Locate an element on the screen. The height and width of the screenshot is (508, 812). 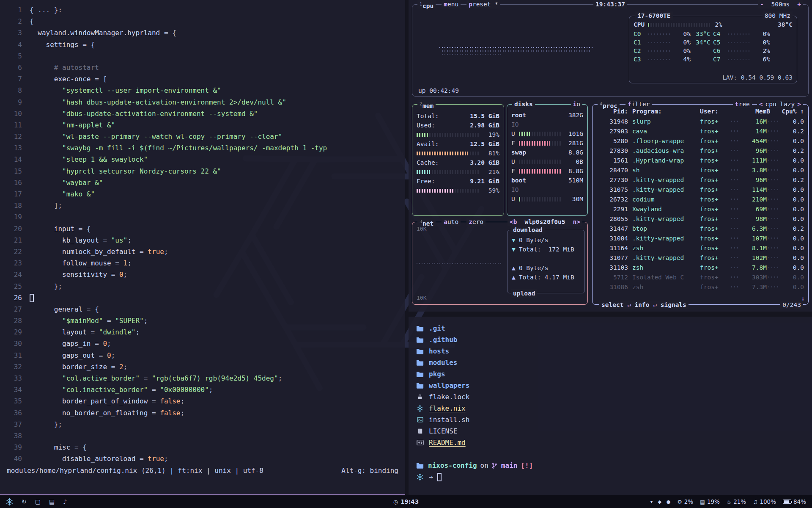
editor-line: 9 "hash dbus-update-activation-environme… is located at coordinates (203, 102).